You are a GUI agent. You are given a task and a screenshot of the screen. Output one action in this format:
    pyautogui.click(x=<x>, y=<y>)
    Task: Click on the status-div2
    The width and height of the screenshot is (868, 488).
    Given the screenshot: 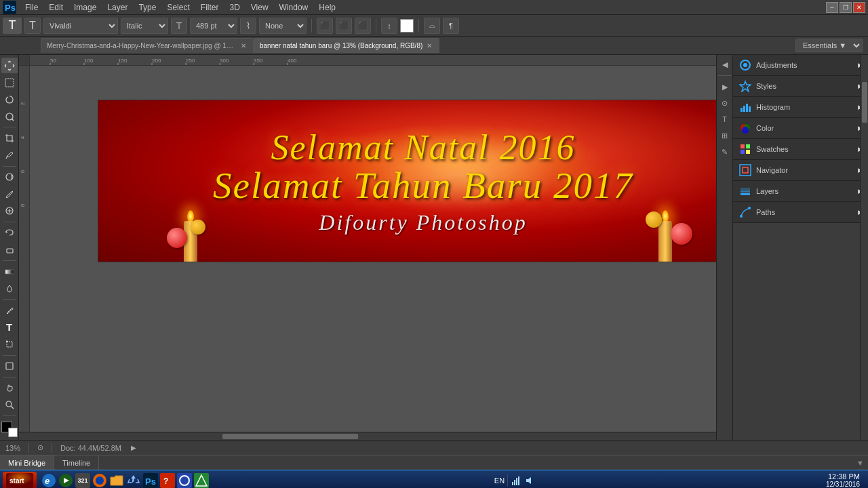 What is the action you would take?
    pyautogui.click(x=52, y=448)
    